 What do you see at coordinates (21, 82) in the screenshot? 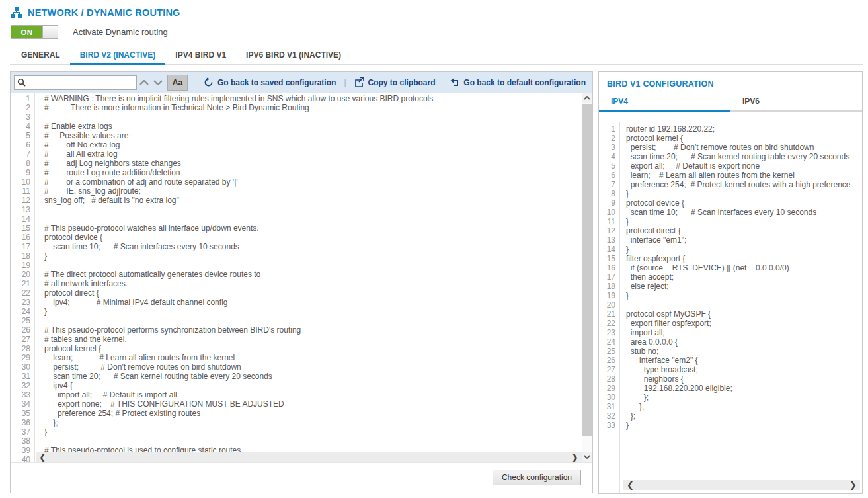
I see `search-icon` at bounding box center [21, 82].